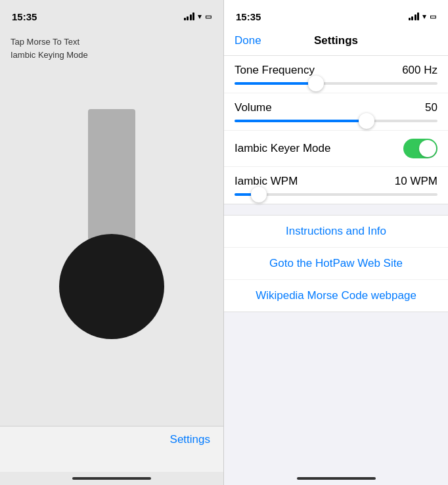  What do you see at coordinates (316, 83) in the screenshot?
I see `tone-frequency-thumb` at bounding box center [316, 83].